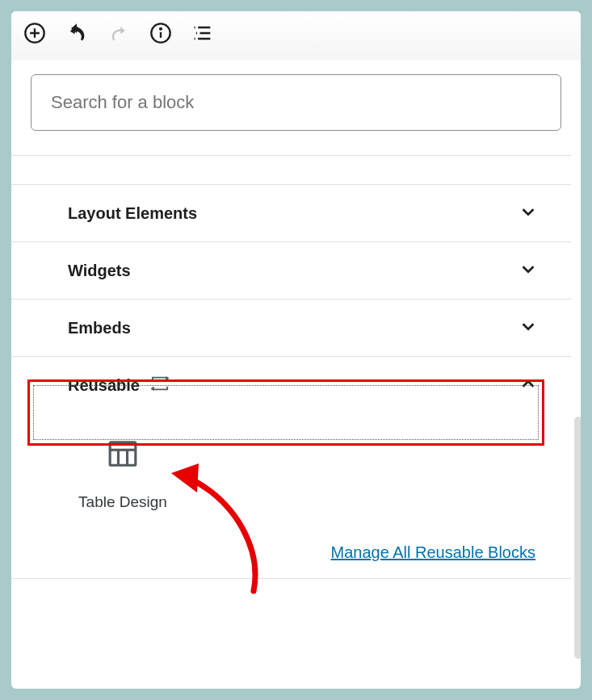 The height and width of the screenshot is (700, 592). What do you see at coordinates (296, 95) in the screenshot?
I see `search-wrap` at bounding box center [296, 95].